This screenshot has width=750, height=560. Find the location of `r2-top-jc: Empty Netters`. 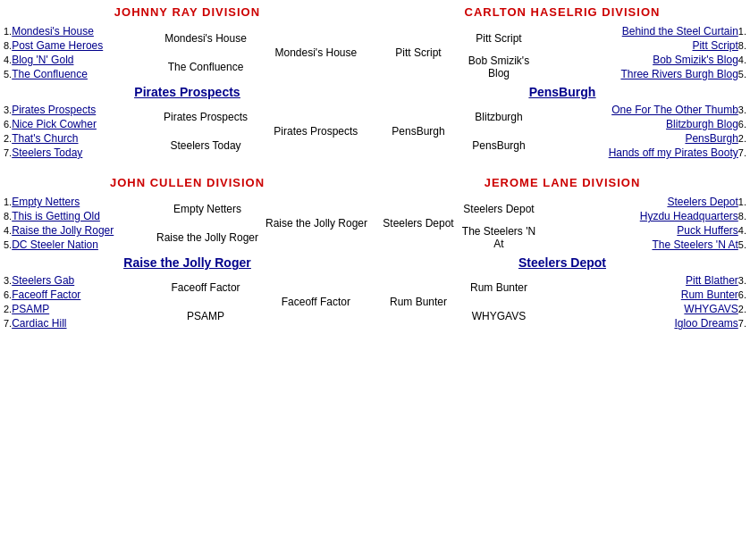

r2-top-jc: Empty Netters is located at coordinates (207, 209).